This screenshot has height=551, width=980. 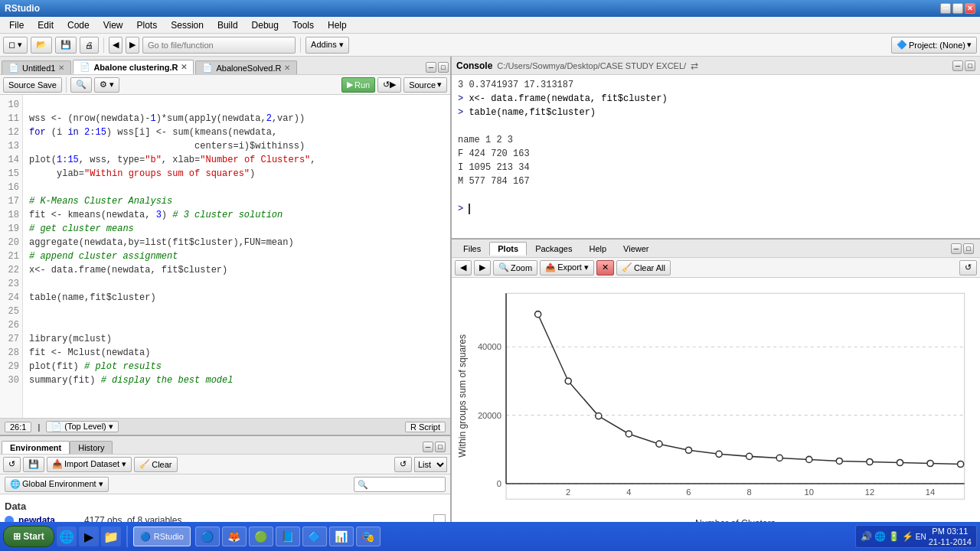 What do you see at coordinates (228, 25) in the screenshot?
I see `menu-build: Build` at bounding box center [228, 25].